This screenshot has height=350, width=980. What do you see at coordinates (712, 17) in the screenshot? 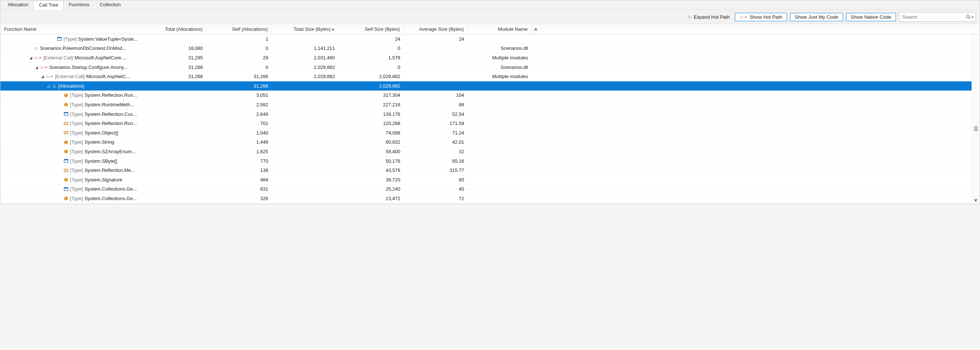
I see `expand-hot-path-label: Expand Hot Path` at bounding box center [712, 17].